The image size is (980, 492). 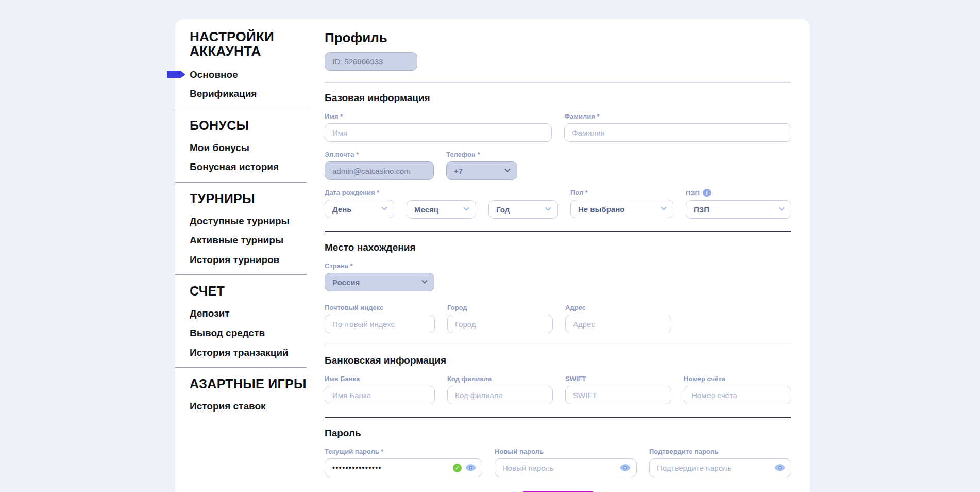 I want to click on country-select-value: Россия, so click(x=346, y=283).